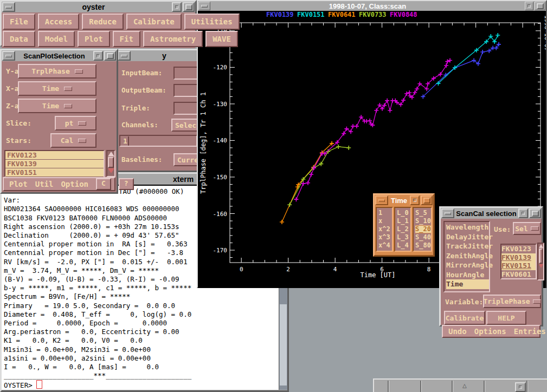  What do you see at coordinates (467, 246) in the screenshot?
I see `cal-variable-trackjitter: TrackJitter` at bounding box center [467, 246].